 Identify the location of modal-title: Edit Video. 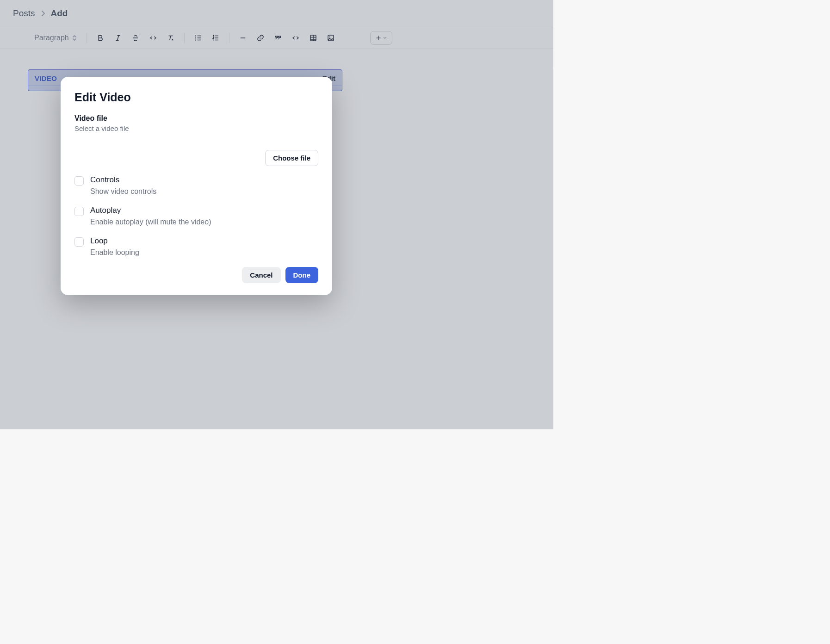
(196, 97).